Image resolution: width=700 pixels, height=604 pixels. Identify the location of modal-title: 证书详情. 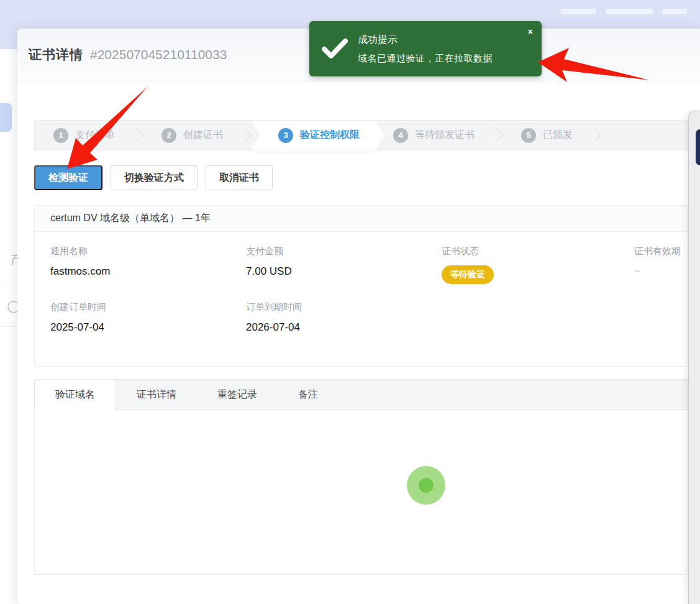
(56, 55).